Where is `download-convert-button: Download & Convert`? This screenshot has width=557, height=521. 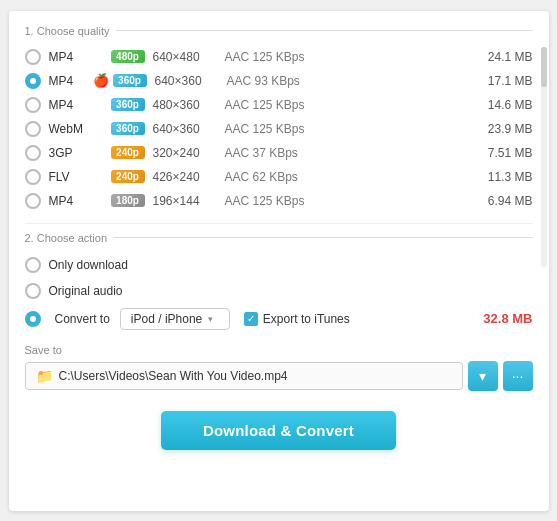
download-convert-button: Download & Convert is located at coordinates (278, 430).